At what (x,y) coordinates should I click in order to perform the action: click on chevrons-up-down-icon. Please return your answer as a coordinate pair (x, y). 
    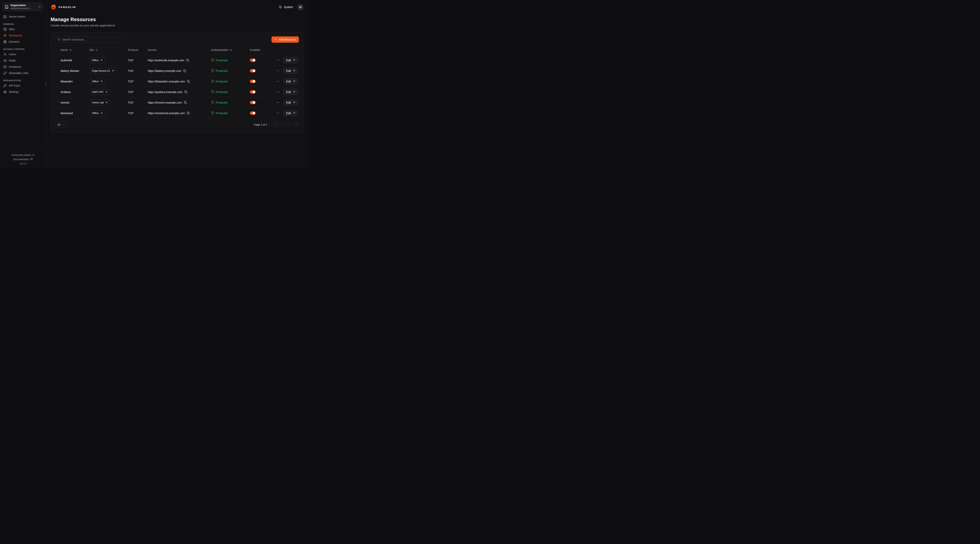
    Looking at the image, I should click on (40, 7).